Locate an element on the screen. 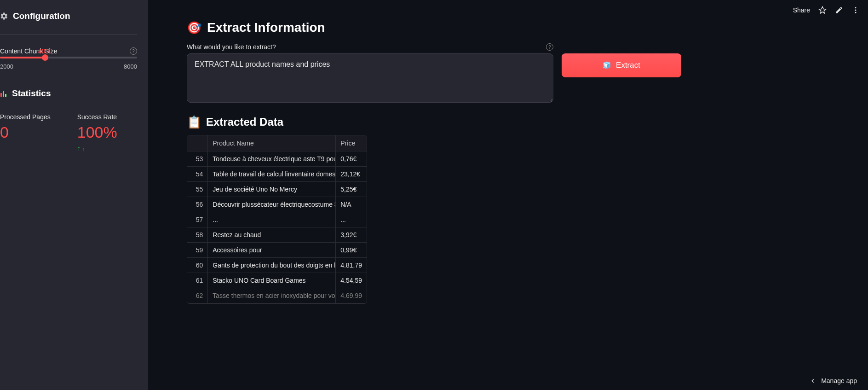 Image resolution: width=868 pixels, height=390 pixels. cube-icon: 🧊 is located at coordinates (607, 65).